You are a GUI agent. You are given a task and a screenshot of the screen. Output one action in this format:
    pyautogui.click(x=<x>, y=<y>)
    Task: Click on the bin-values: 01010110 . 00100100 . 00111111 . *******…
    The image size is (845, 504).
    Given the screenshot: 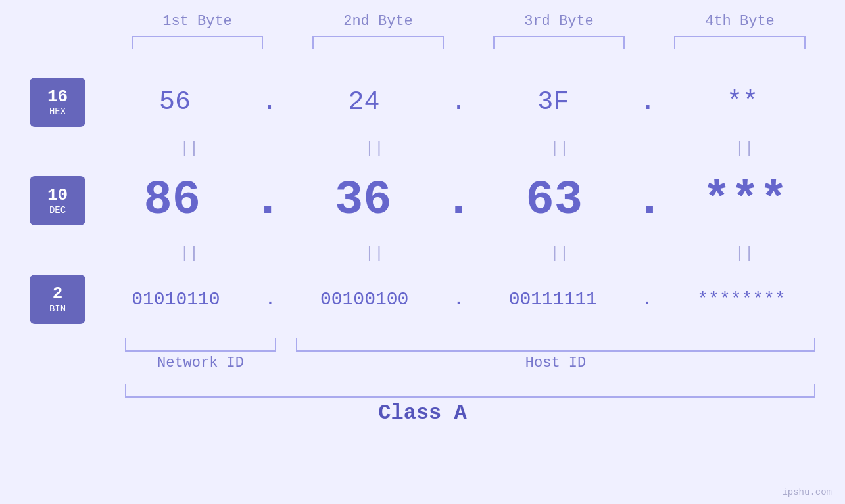 What is the action you would take?
    pyautogui.click(x=466, y=300)
    